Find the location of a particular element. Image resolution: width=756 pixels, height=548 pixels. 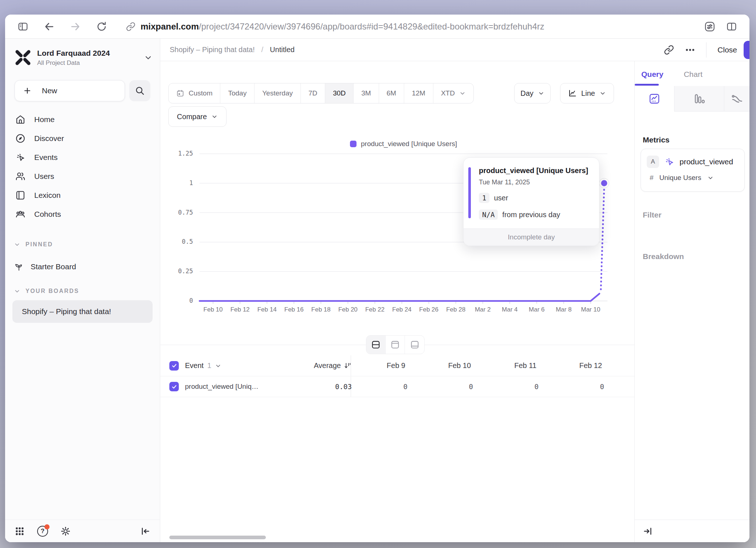

divider is located at coordinates (706, 50).